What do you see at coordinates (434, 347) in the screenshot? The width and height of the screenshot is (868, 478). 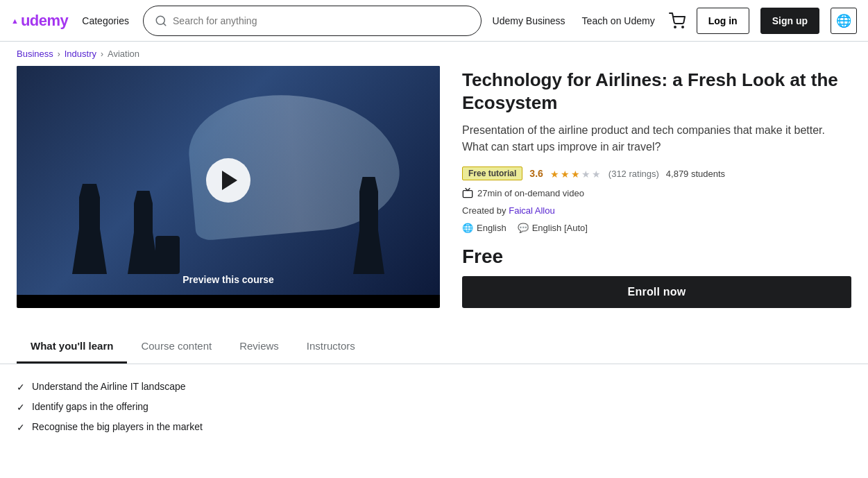 I see `tabs-section: What you'll learn Course content Reviews…` at bounding box center [434, 347].